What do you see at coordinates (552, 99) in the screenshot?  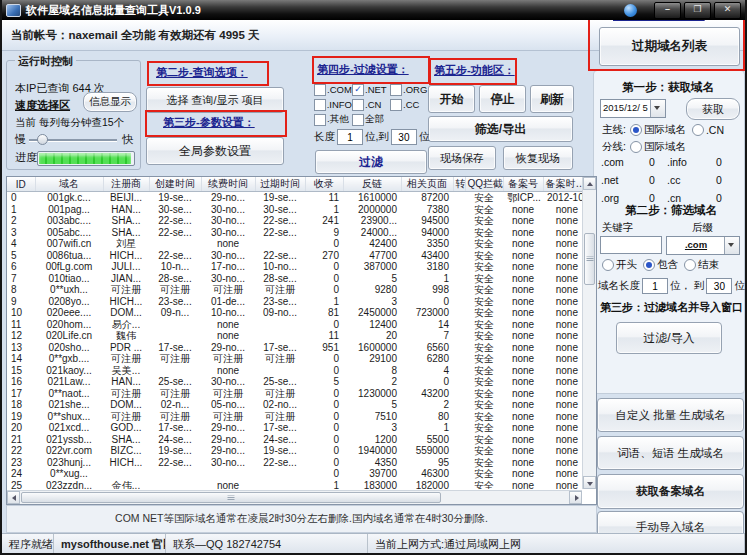 I see `refresh-button: 刷新` at bounding box center [552, 99].